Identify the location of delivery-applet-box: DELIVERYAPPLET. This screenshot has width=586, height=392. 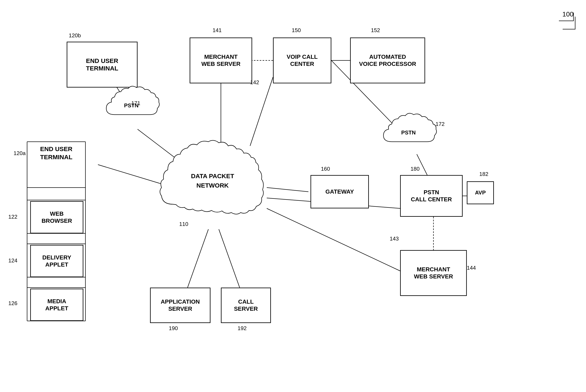
(57, 261).